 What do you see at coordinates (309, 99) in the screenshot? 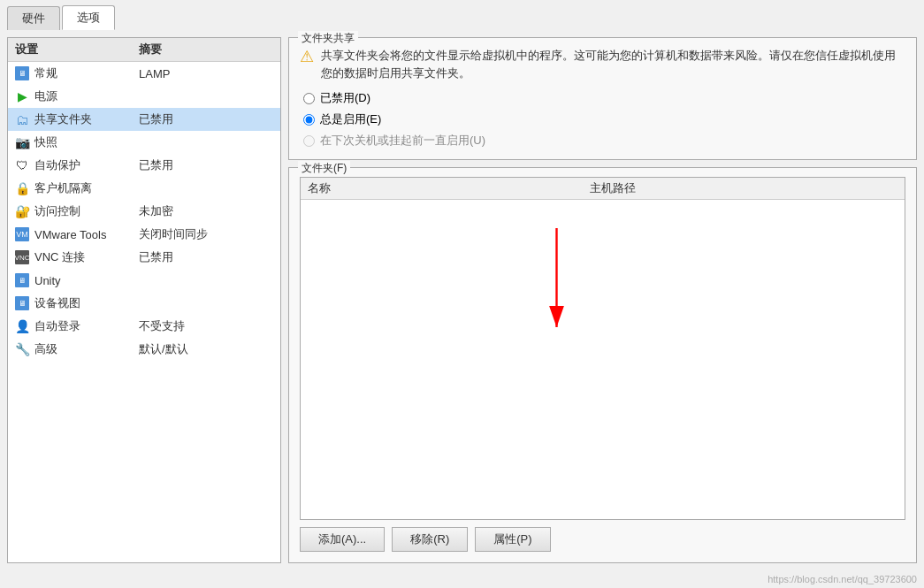
I see `radio-disabled-input` at bounding box center [309, 99].